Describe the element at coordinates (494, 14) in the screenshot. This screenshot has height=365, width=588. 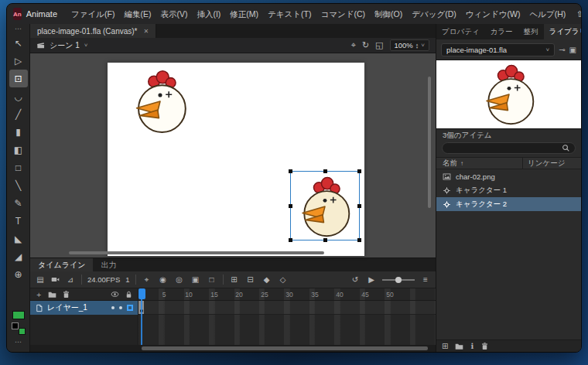
I see `menu-window: ウィンドウ(W)` at that location.